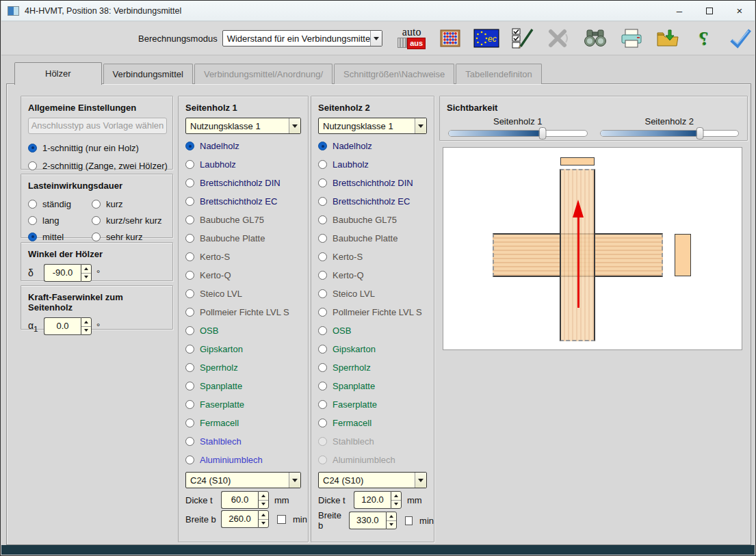  I want to click on print-button, so click(631, 38).